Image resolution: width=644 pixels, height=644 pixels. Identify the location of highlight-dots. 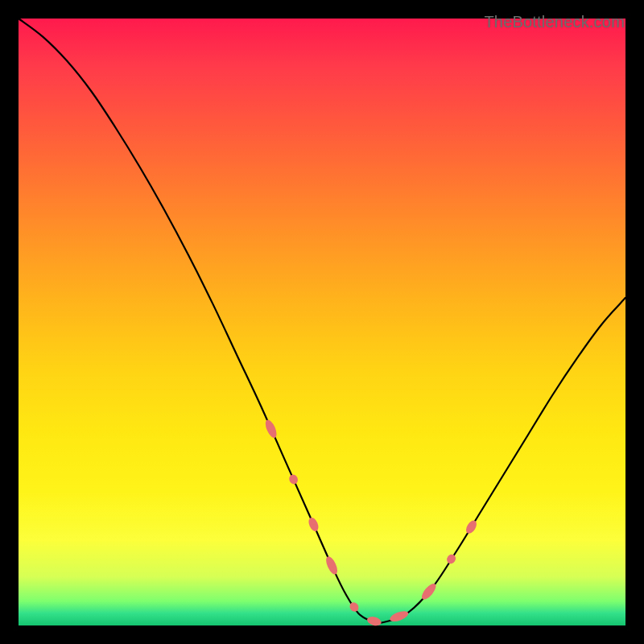
(371, 523).